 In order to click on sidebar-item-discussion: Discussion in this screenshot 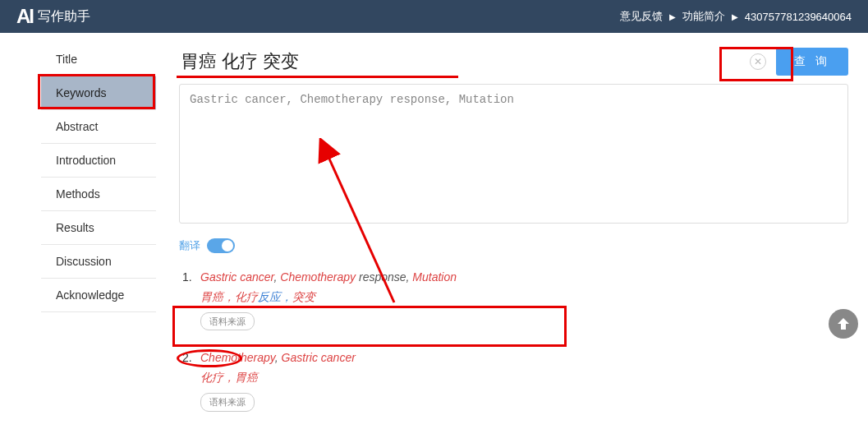, I will do `click(99, 261)`.